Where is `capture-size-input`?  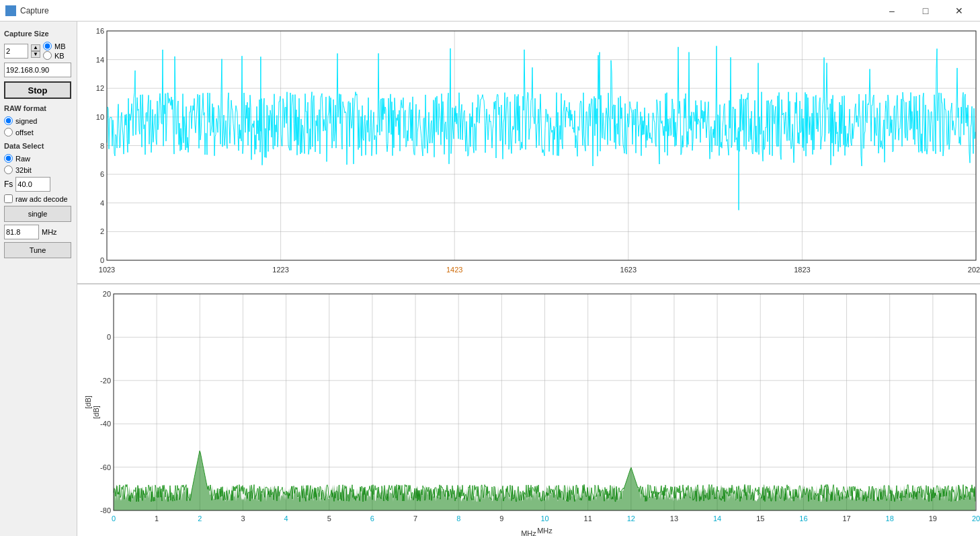
capture-size-input is located at coordinates (16, 51).